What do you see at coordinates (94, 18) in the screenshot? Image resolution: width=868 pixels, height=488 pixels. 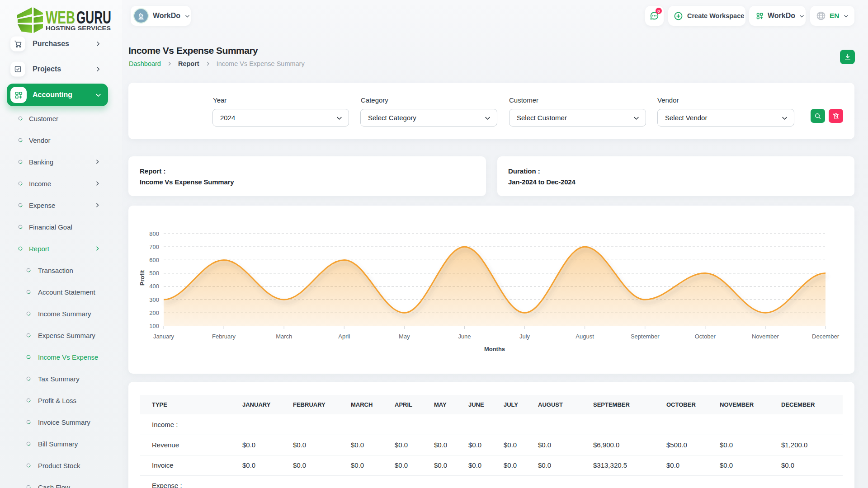 I see `svg-text: GURU` at bounding box center [94, 18].